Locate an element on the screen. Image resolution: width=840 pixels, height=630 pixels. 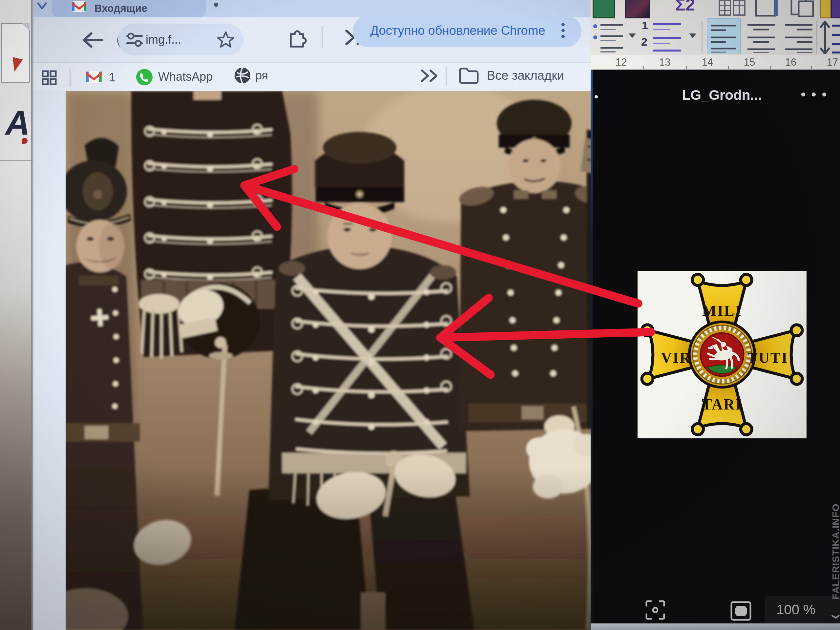
numbered-list-dropdown-icon is located at coordinates (693, 36).